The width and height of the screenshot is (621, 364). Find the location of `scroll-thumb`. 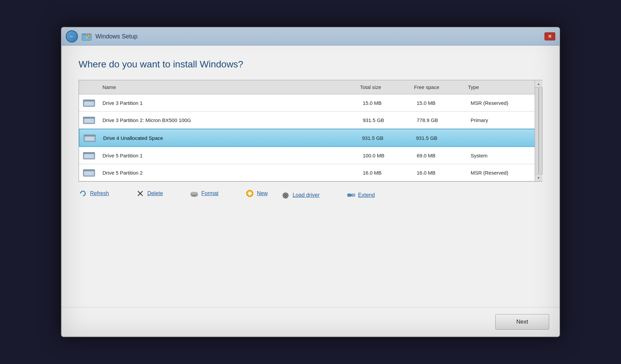

scroll-thumb is located at coordinates (539, 131).